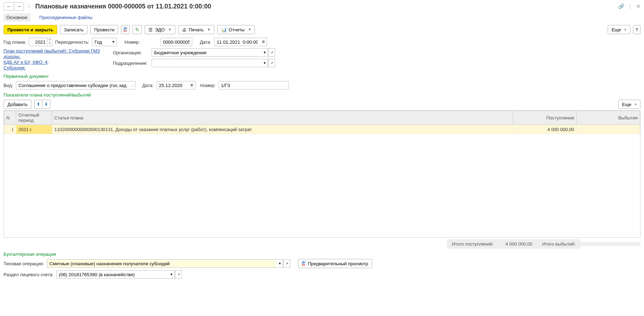 The image size is (644, 316). What do you see at coordinates (132, 85) in the screenshot?
I see `ellipsis-icon: …` at bounding box center [132, 85].